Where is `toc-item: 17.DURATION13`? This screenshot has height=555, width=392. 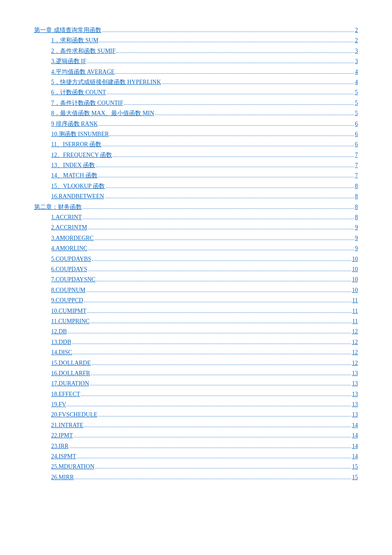 toc-item: 17.DURATION13 is located at coordinates (205, 384).